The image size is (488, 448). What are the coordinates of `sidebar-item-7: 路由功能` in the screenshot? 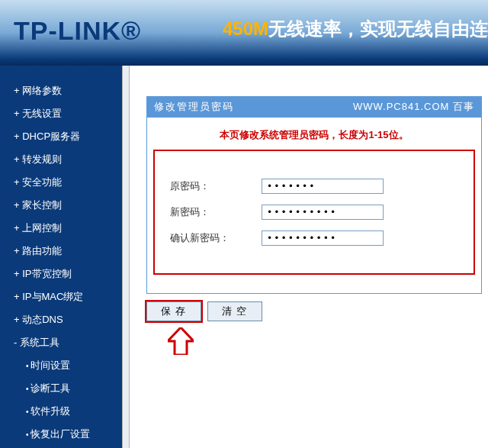 It's located at (63, 251).